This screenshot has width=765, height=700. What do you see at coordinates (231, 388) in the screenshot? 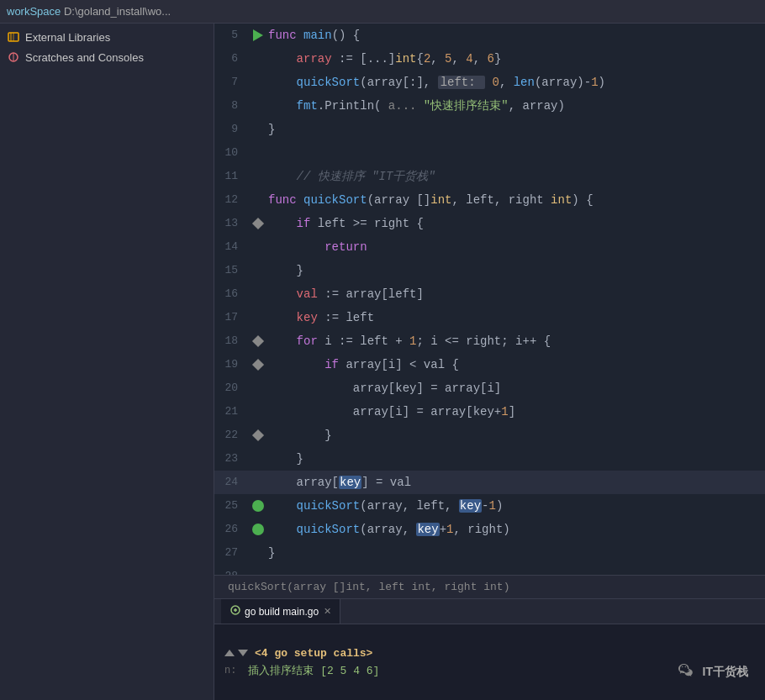
I see `line-number: 20` at bounding box center [231, 388].